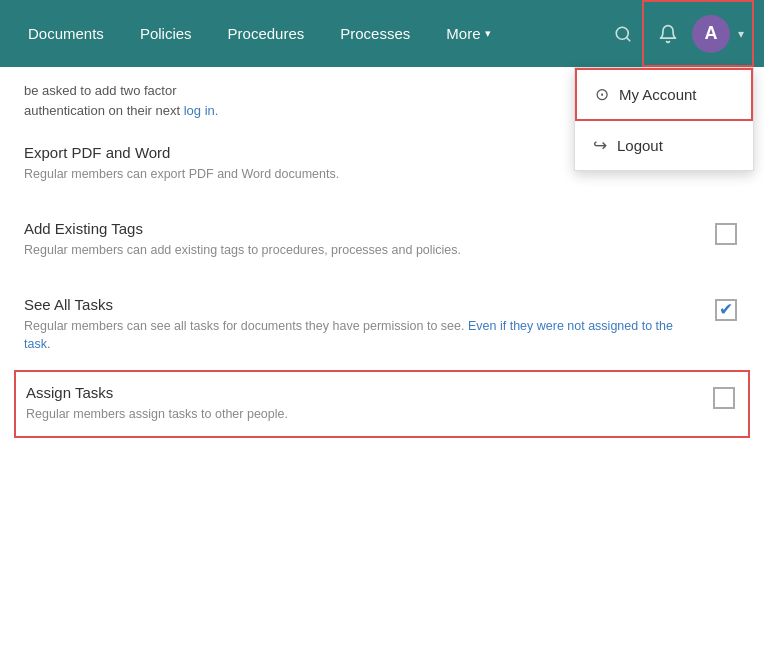 The height and width of the screenshot is (645, 764). I want to click on partial-text-line2: authentication on their next log in., so click(121, 110).